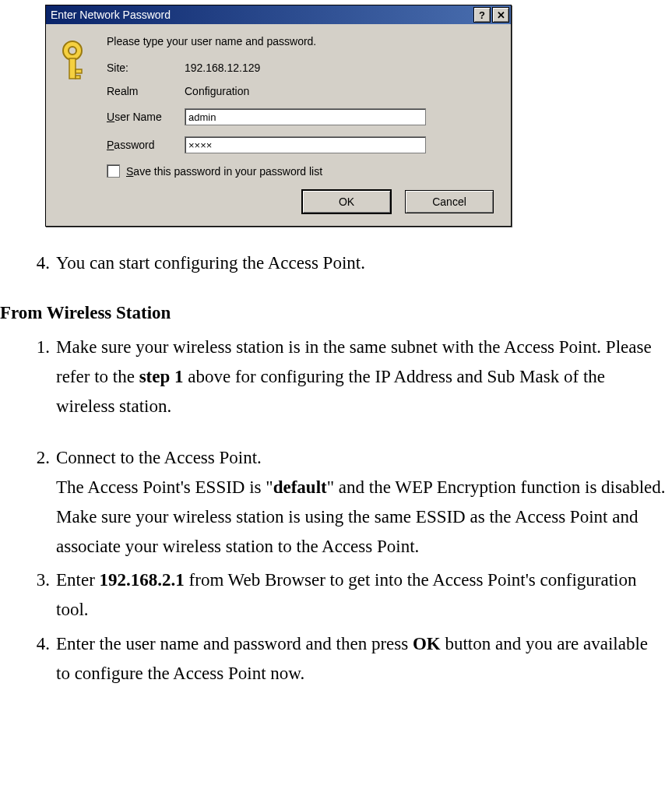 The image size is (672, 810). What do you see at coordinates (305, 117) in the screenshot?
I see `username-input` at bounding box center [305, 117].